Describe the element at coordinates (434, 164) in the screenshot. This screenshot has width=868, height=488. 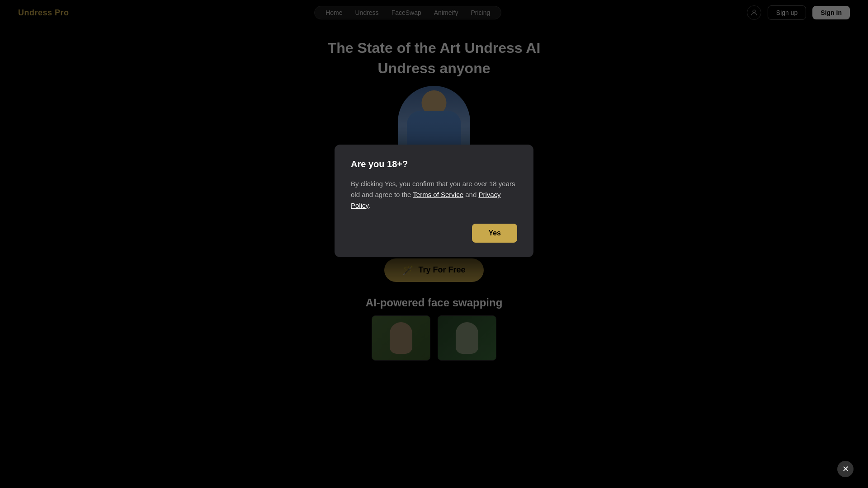
I see `modal-title: Are you 18+?` at that location.